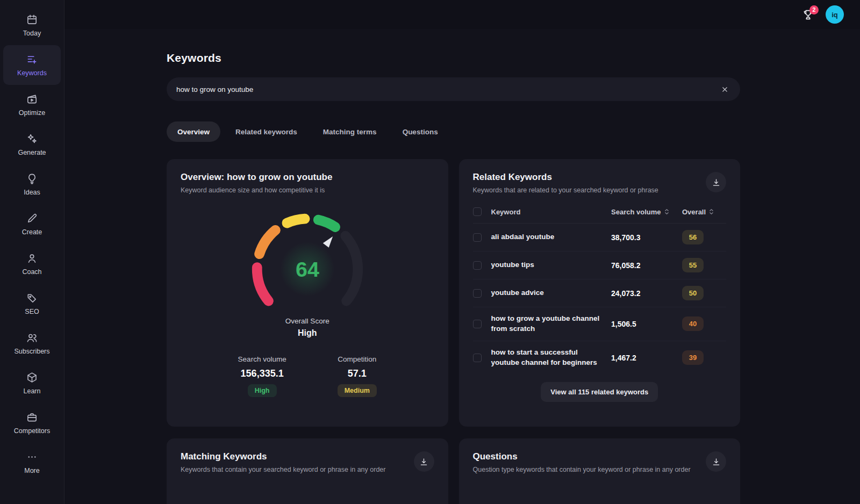 The height and width of the screenshot is (504, 860). What do you see at coordinates (262, 359) in the screenshot?
I see `metric-label: Search volume` at bounding box center [262, 359].